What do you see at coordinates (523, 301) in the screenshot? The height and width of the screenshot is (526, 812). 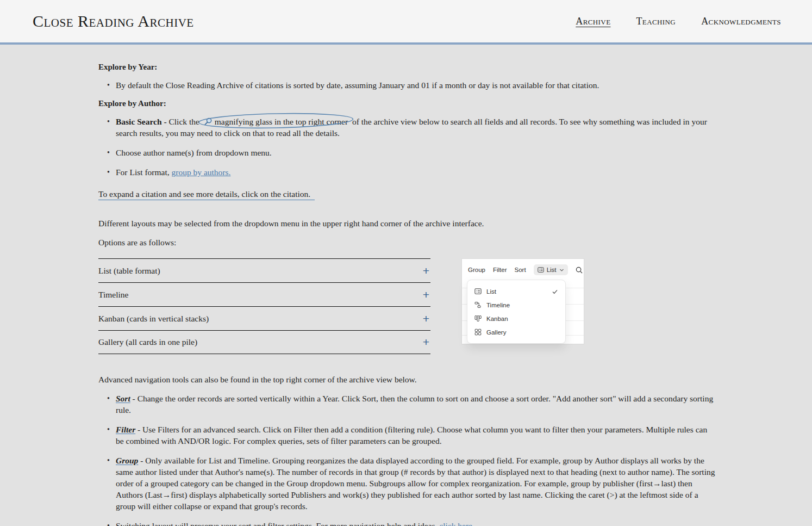 I see `layout-dropdown-screenshot: Group Filter Sort List List Ti` at bounding box center [523, 301].